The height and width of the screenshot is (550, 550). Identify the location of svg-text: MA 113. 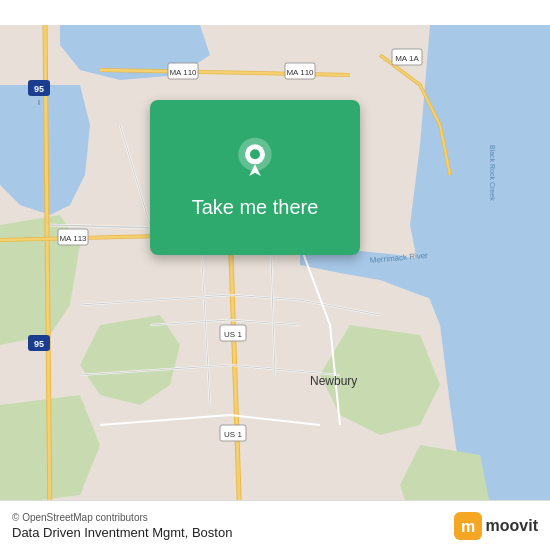
(73, 238).